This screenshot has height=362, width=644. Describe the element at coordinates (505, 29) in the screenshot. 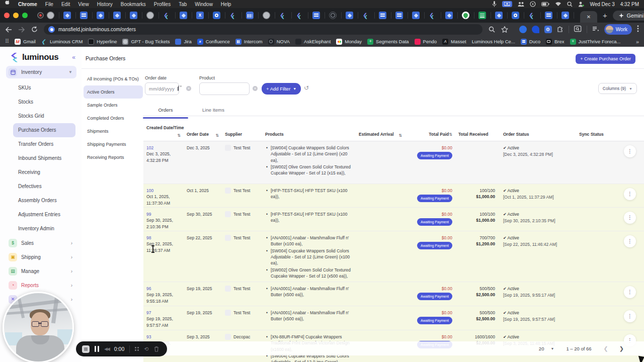

I see `bookmark-star-icon` at that location.